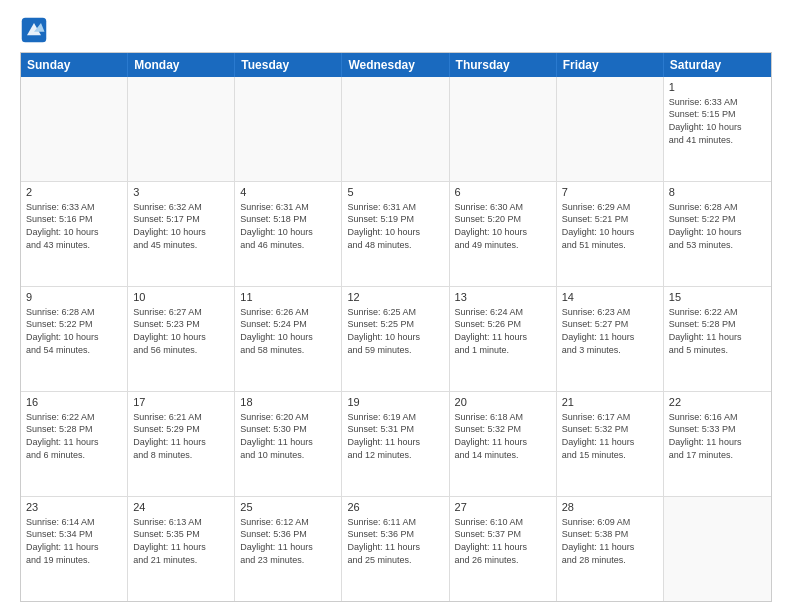 This screenshot has width=792, height=612. What do you see at coordinates (74, 339) in the screenshot?
I see `calendar-cell: 9Sunrise: 6:28 AM Sunset: 5:22 PM Daylig…` at bounding box center [74, 339].